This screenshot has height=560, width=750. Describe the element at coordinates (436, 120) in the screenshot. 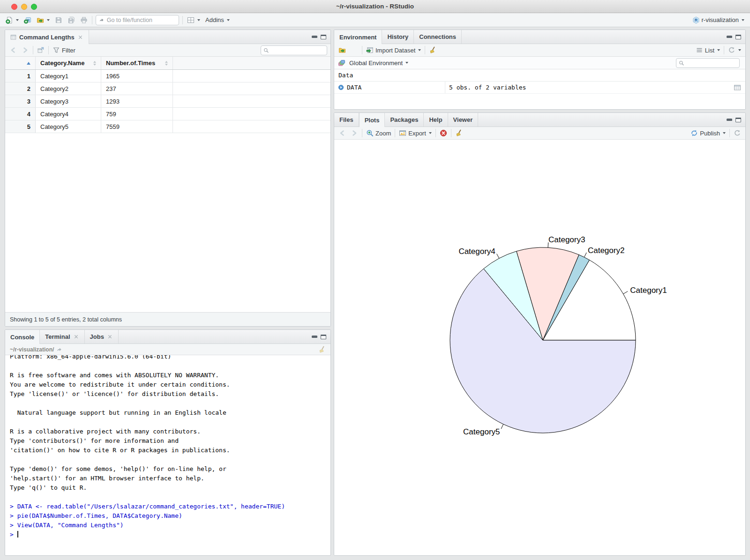

I see `tab-help: Help` at that location.